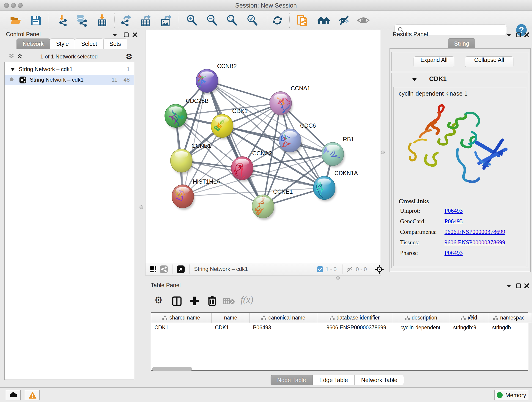 The image size is (532, 402). I want to click on import-network-from-file-button, so click(62, 20).